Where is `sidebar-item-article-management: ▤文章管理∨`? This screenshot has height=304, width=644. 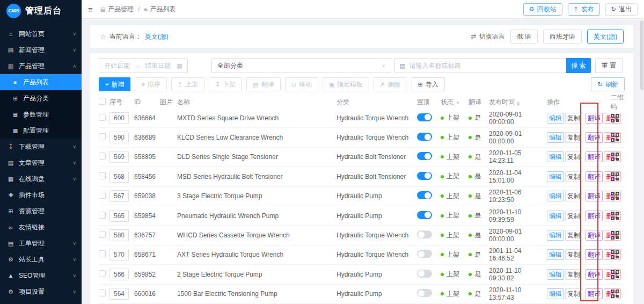 sidebar-item-article-management: ▤文章管理∨ is located at coordinates (41, 163).